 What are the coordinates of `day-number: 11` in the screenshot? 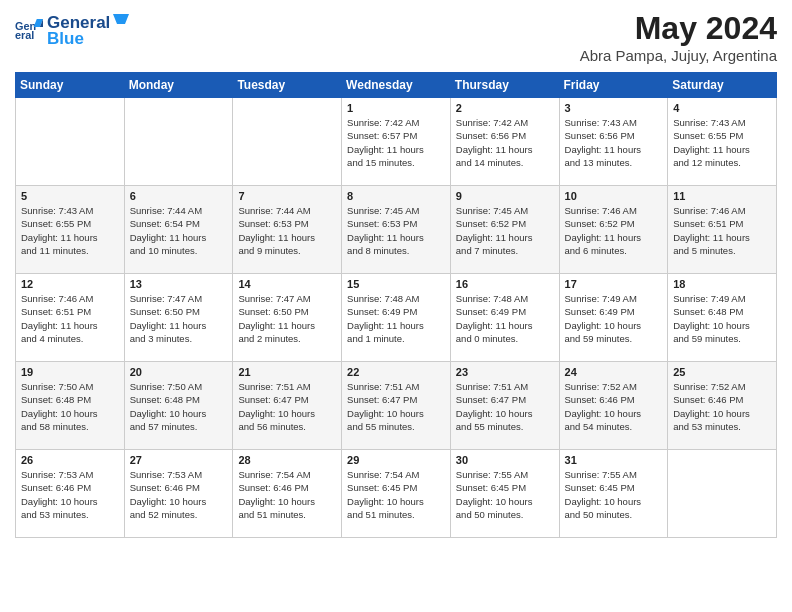 It's located at (722, 196).